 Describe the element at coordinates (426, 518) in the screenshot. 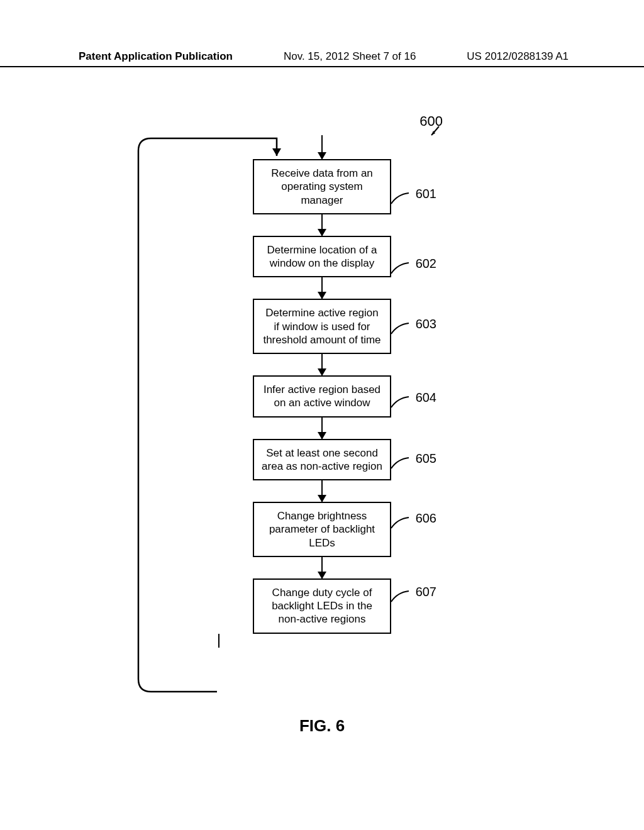

I see `ref-label-606: 606` at that location.